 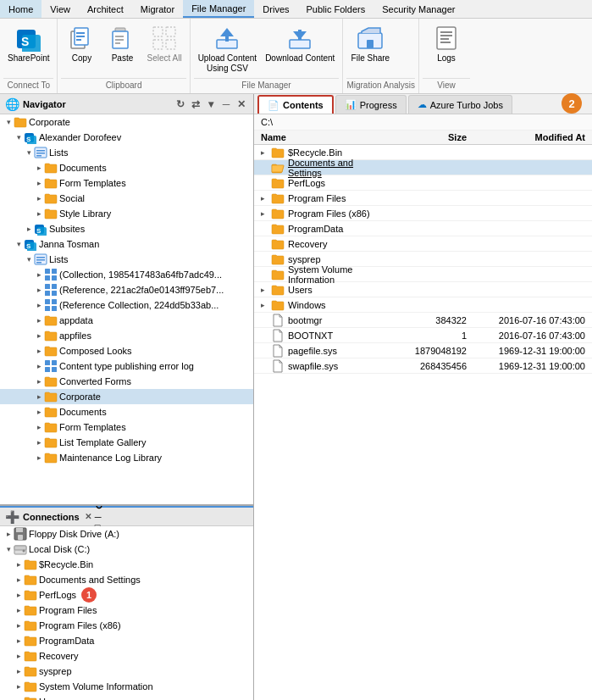 I want to click on conn-tree-item-perflogs: ▸PerfLogs 1, so click(x=127, y=595).